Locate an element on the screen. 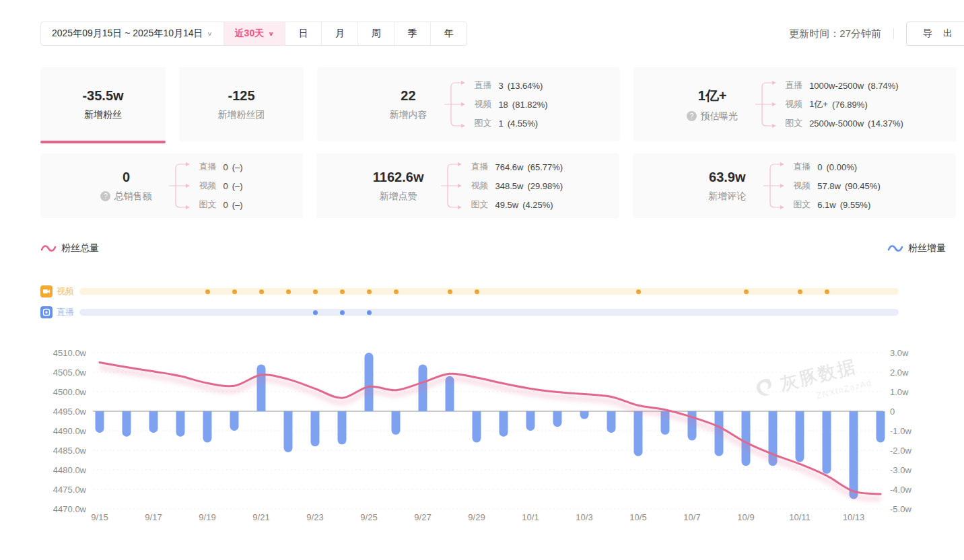 The image size is (964, 560). tab-year: 年 is located at coordinates (448, 34).